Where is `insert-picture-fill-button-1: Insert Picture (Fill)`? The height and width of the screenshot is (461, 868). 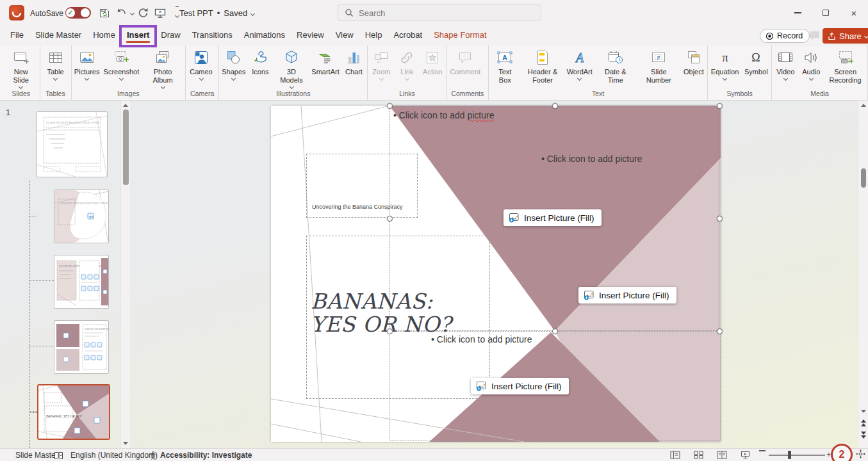
insert-picture-fill-button-1: Insert Picture (Fill) is located at coordinates (552, 218).